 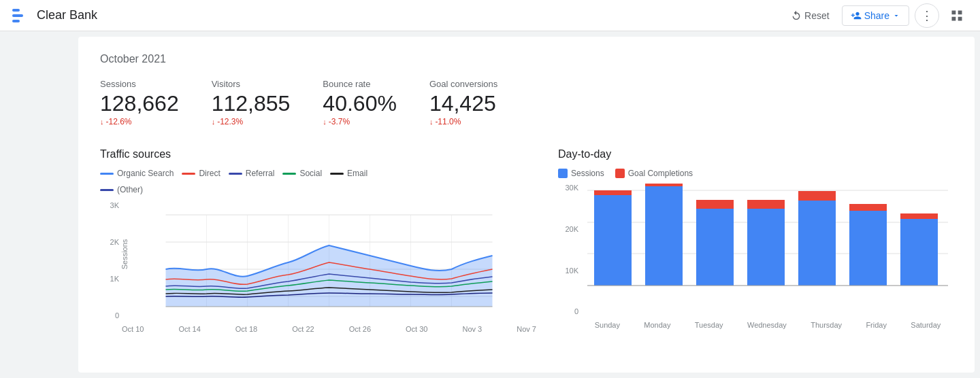 I want to click on legend-social-dot, so click(x=289, y=174).